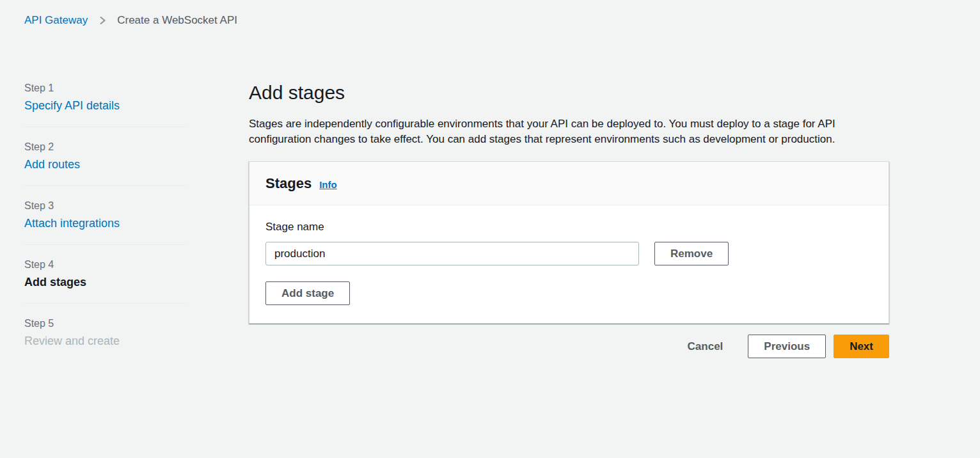 This screenshot has width=980, height=458. Describe the element at coordinates (787, 347) in the screenshot. I see `previous-button: Previous` at that location.